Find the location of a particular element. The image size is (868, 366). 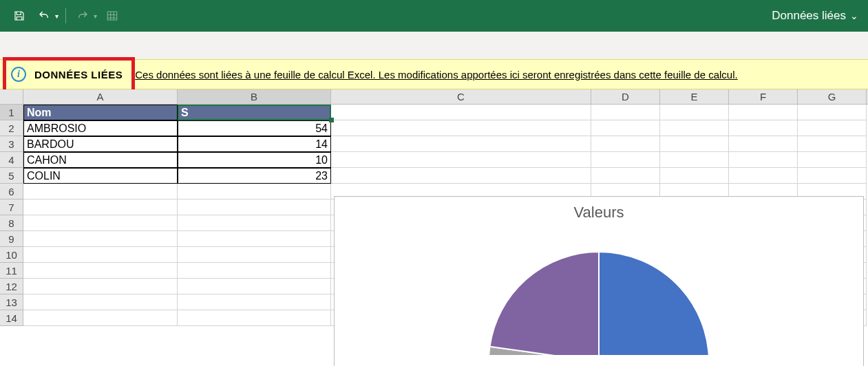

cell-B9 is located at coordinates (255, 239).